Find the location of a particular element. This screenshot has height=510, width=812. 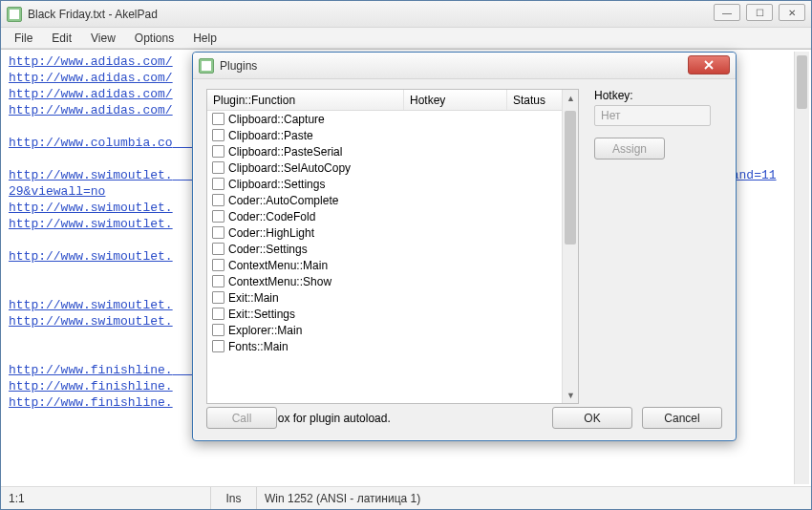

menu-edit: Edit is located at coordinates (61, 38).